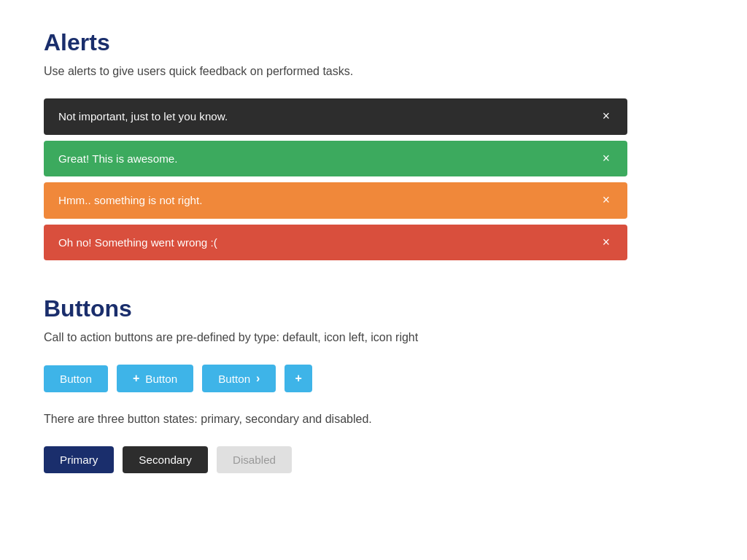 The image size is (747, 560). I want to click on btn-icon-right-label: Button, so click(234, 379).